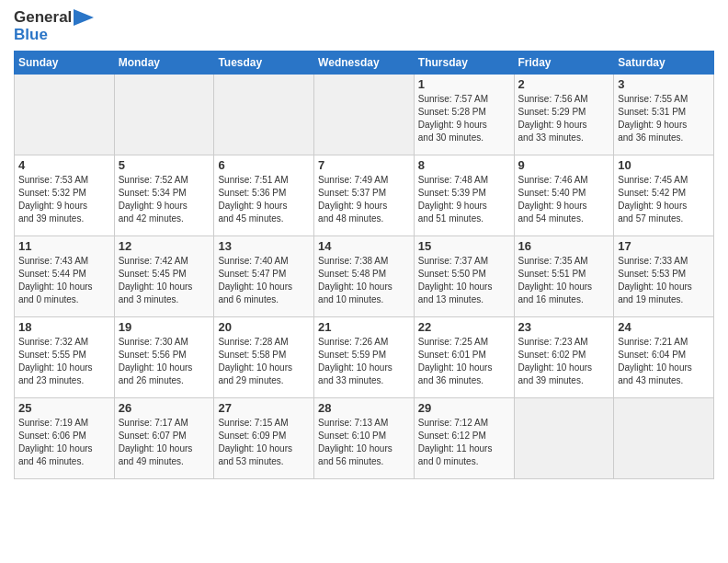 The width and height of the screenshot is (728, 563). What do you see at coordinates (463, 277) in the screenshot?
I see `calendar-cell: 15Sunrise: 7:37 AM Sunset: 5:50 PM Dayli…` at bounding box center [463, 277].